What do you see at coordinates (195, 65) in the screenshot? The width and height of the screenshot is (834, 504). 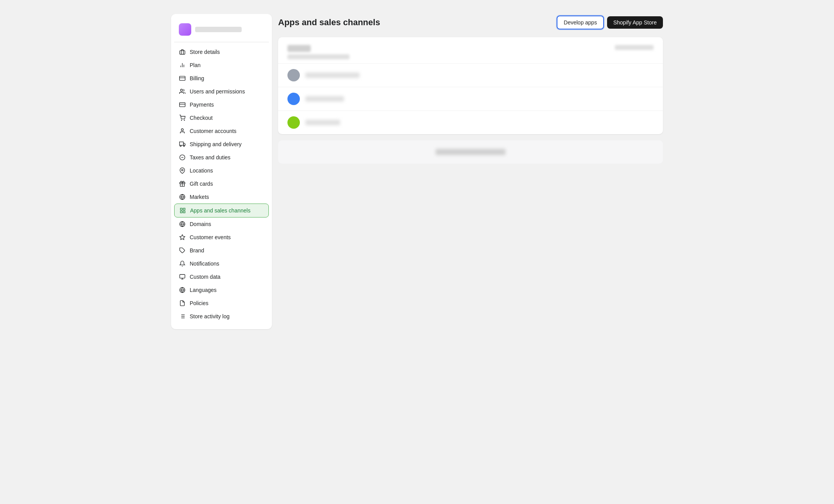 I see `sidebar-item-label-plan: Plan` at bounding box center [195, 65].